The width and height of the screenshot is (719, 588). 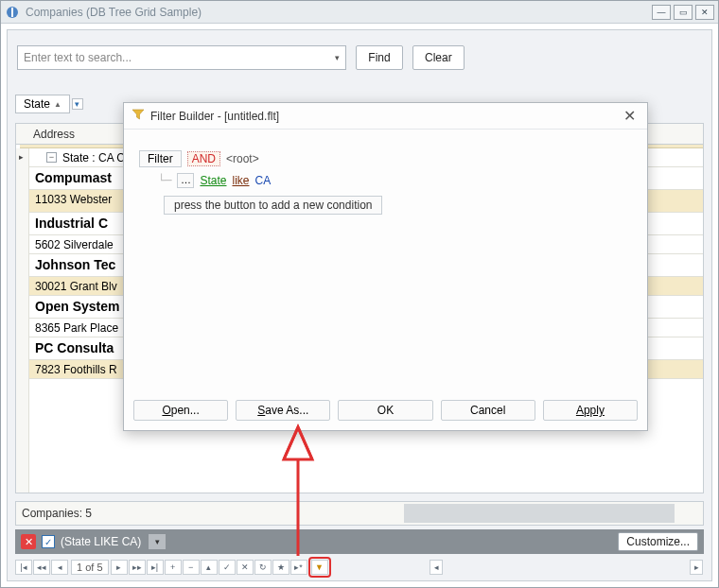 What do you see at coordinates (49, 104) in the screenshot?
I see `group-by-area: State ▲ ▾` at bounding box center [49, 104].